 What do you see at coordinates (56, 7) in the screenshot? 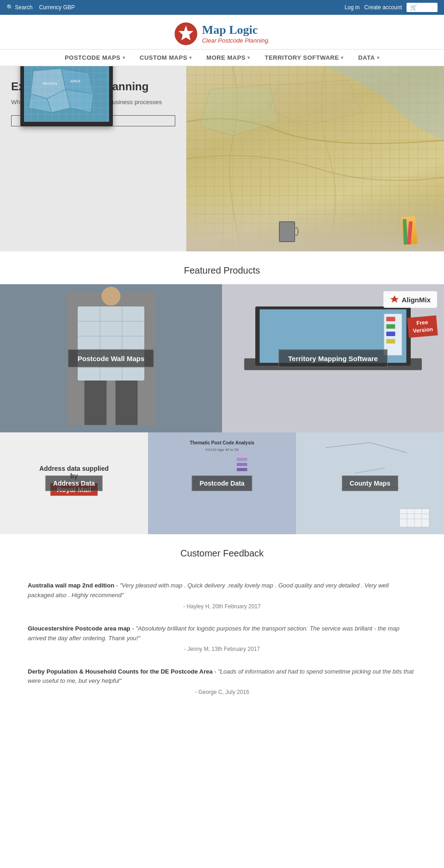
I see `currency-selector: Currency GBP` at bounding box center [56, 7].